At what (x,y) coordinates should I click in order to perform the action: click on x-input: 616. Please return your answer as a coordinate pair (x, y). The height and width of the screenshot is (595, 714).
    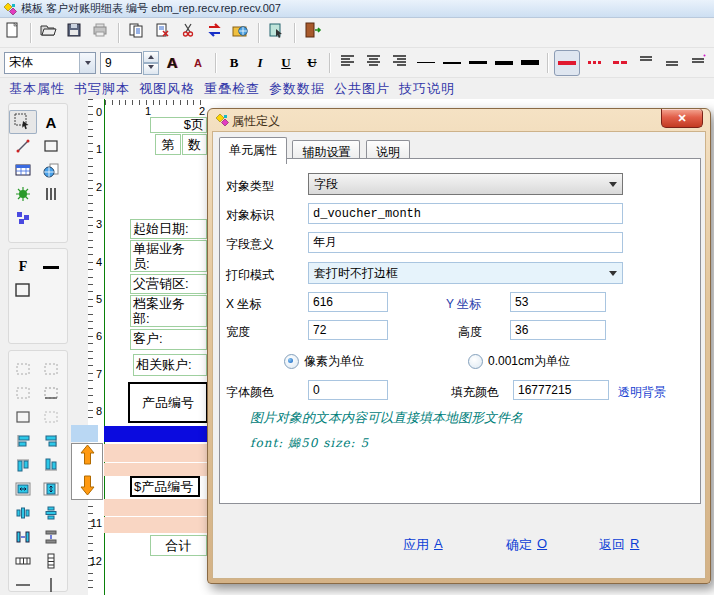
    Looking at the image, I should click on (348, 302).